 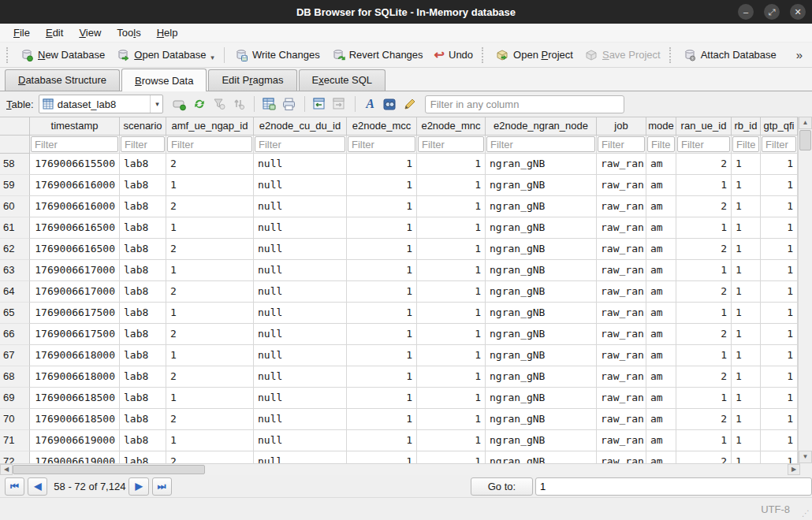 What do you see at coordinates (62, 55) in the screenshot?
I see `new-database-button: New Database` at bounding box center [62, 55].